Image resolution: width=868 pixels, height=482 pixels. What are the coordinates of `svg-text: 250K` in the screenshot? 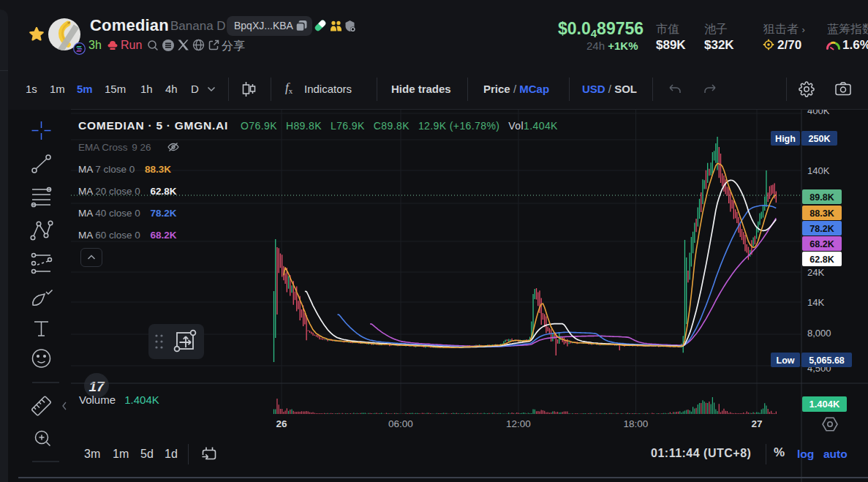 It's located at (820, 139).